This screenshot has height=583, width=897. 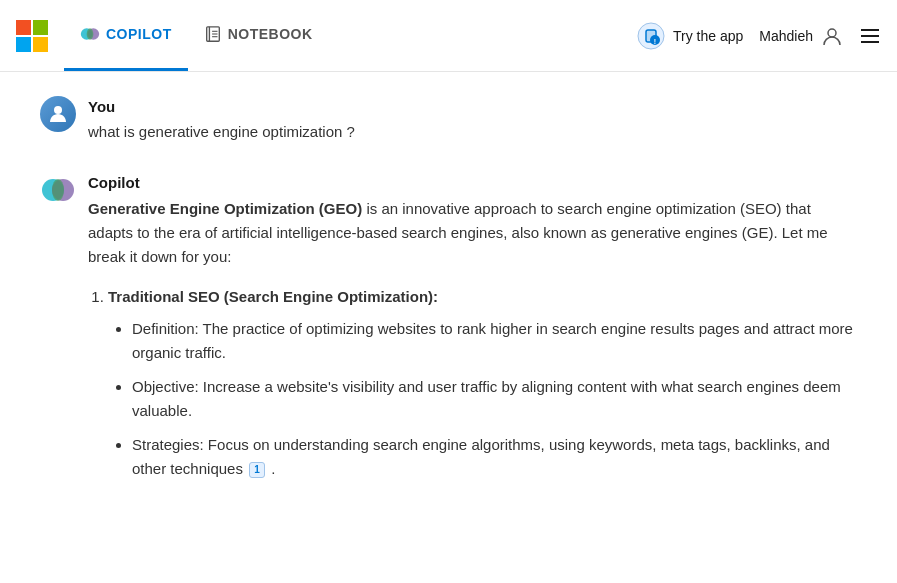 I want to click on copilot-intro: Generative Engine Optimization (GEO) is …, so click(x=472, y=233).